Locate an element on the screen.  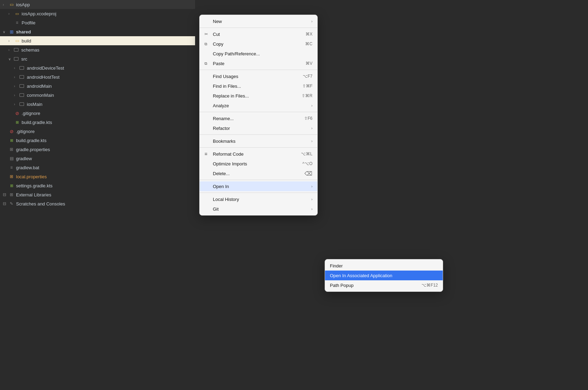
tree-item-label: gradlew is located at coordinates (104, 159).